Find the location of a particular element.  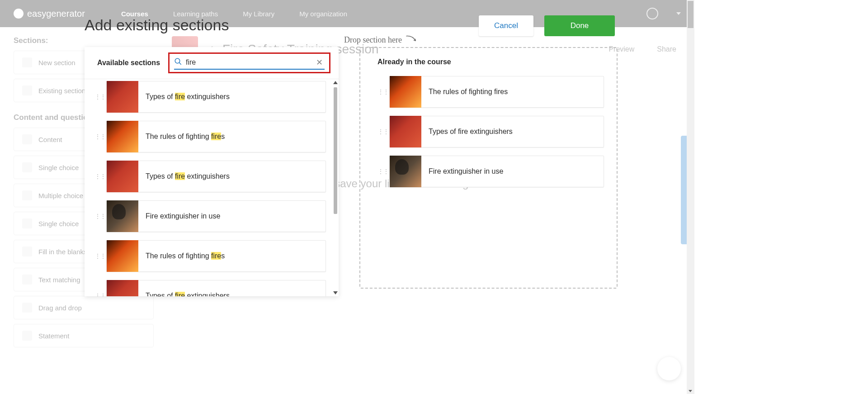

user-menu-caret is located at coordinates (679, 14).